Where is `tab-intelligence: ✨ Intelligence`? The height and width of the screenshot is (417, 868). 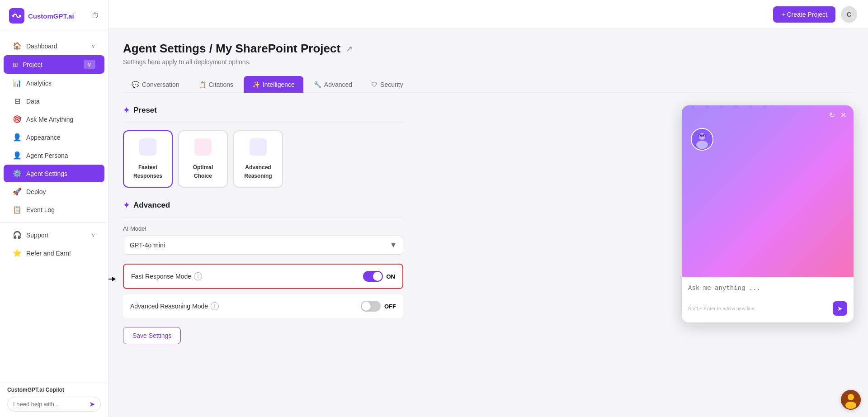
tab-intelligence: ✨ Intelligence is located at coordinates (274, 84).